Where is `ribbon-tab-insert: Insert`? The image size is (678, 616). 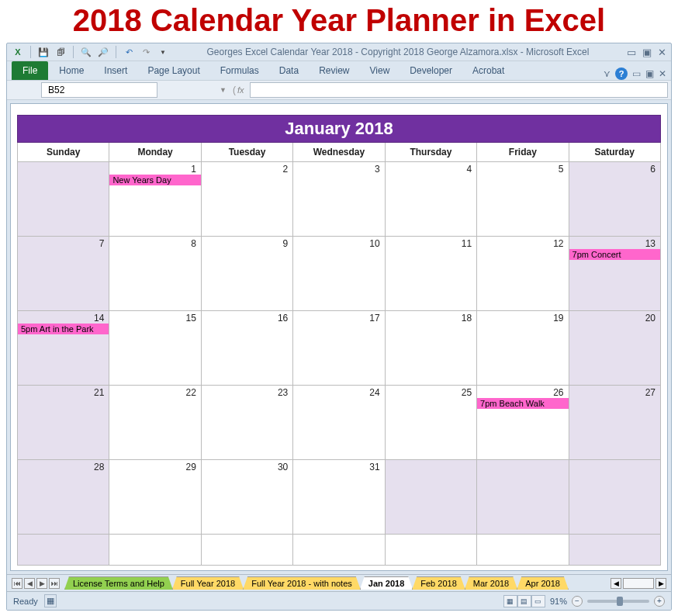 ribbon-tab-insert: Insert is located at coordinates (116, 71).